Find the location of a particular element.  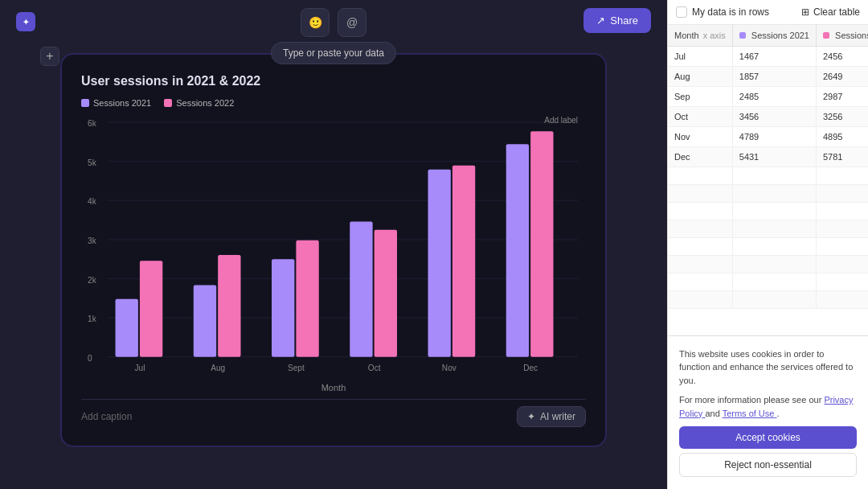

legend-item-2022: Sessions 2022 is located at coordinates (199, 103).